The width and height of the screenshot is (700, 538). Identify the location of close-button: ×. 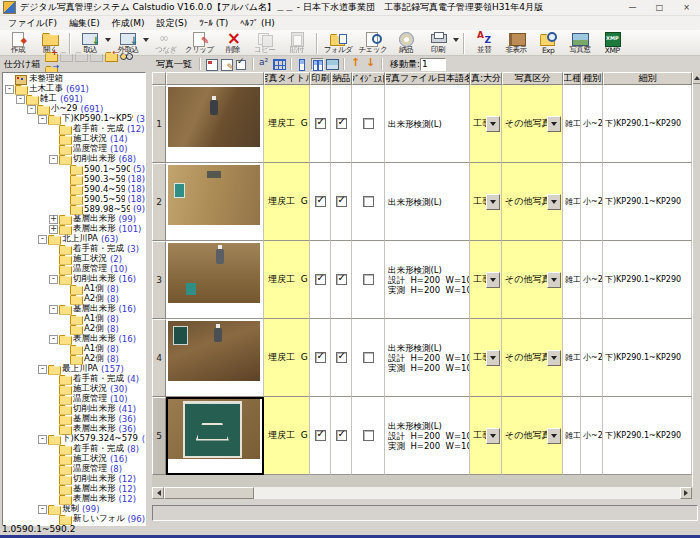
(686, 8).